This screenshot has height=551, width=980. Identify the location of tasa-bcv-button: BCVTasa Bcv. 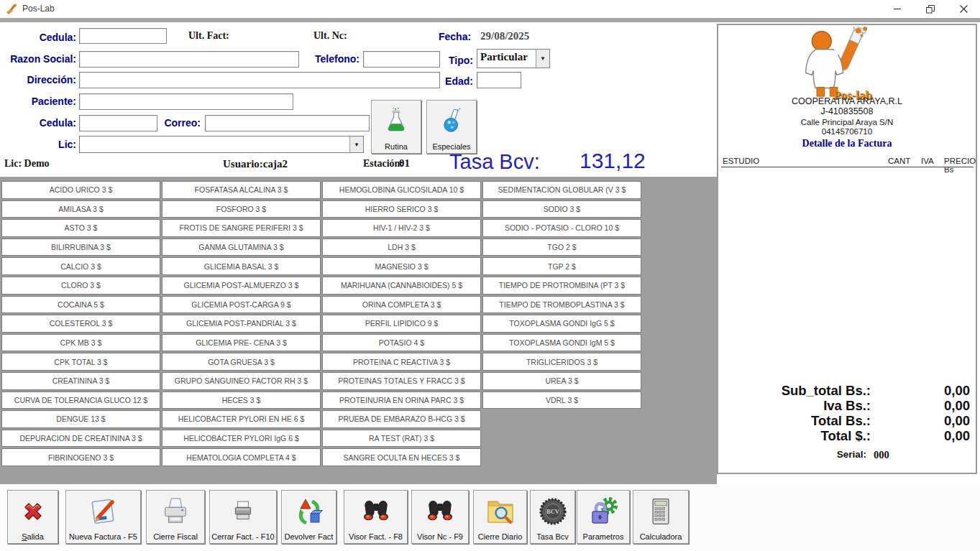
(552, 517).